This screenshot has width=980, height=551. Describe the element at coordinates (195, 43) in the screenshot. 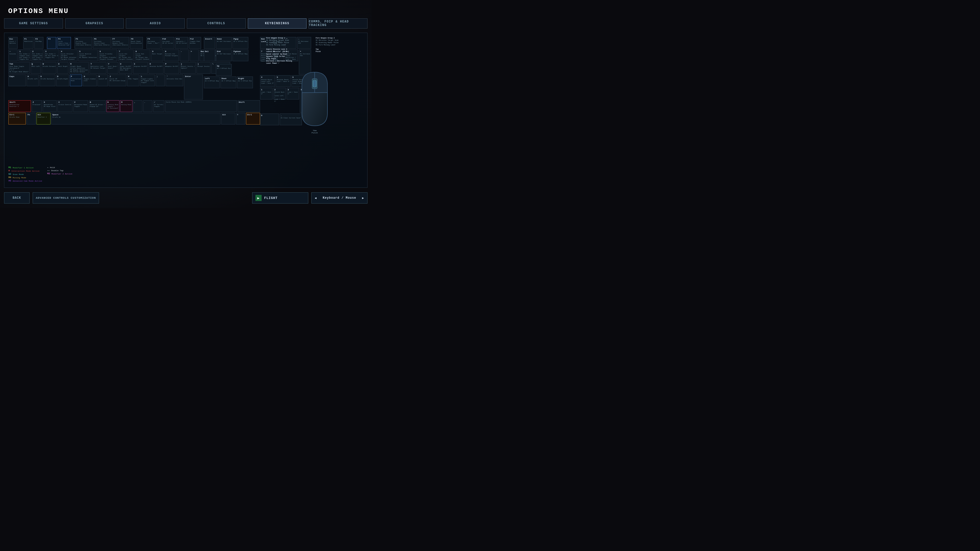

I see `key-f12: F12 Toggle ChatWindow` at that location.